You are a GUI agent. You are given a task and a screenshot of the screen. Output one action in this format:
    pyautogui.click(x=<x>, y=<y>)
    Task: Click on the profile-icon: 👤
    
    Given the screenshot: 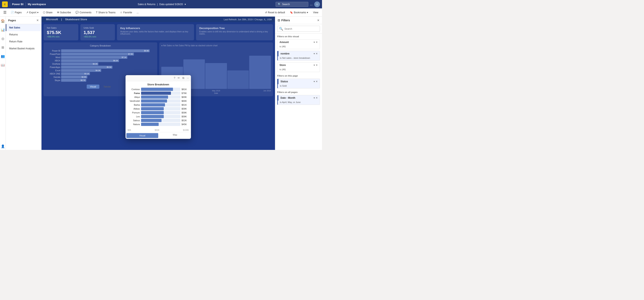 What is the action you would take?
    pyautogui.click(x=3, y=146)
    